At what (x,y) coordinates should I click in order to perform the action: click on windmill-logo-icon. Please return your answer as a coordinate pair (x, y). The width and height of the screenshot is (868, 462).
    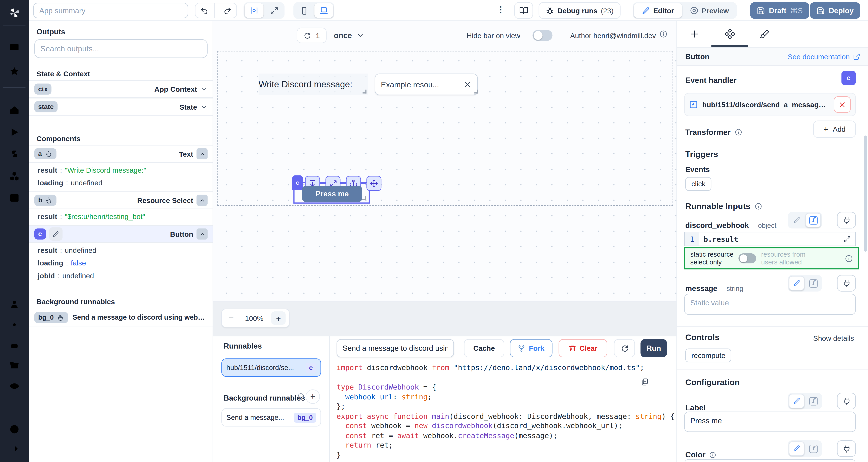
    Looking at the image, I should click on (14, 13).